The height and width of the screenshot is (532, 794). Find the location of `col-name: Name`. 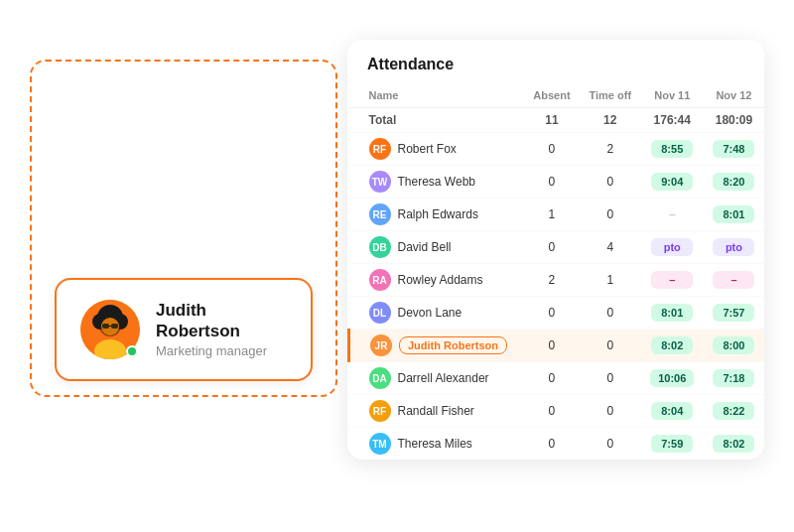

col-name: Name is located at coordinates (437, 95).